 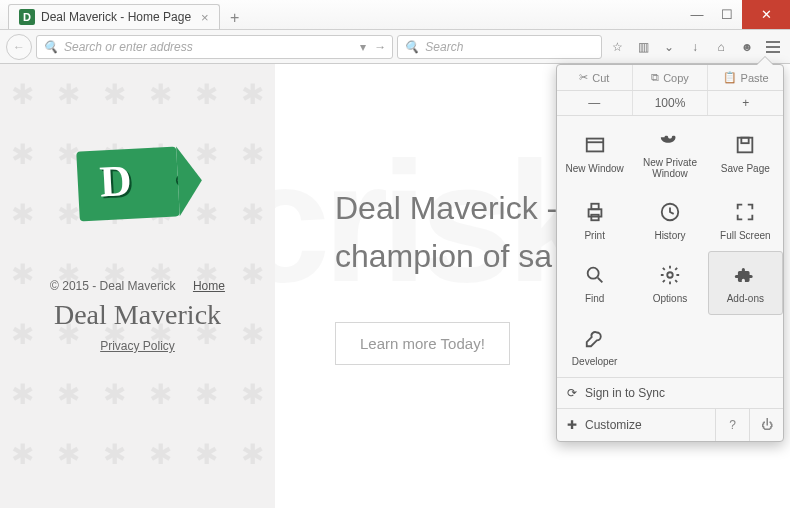 What do you see at coordinates (19, 47) in the screenshot?
I see `back-button: ←` at bounding box center [19, 47].